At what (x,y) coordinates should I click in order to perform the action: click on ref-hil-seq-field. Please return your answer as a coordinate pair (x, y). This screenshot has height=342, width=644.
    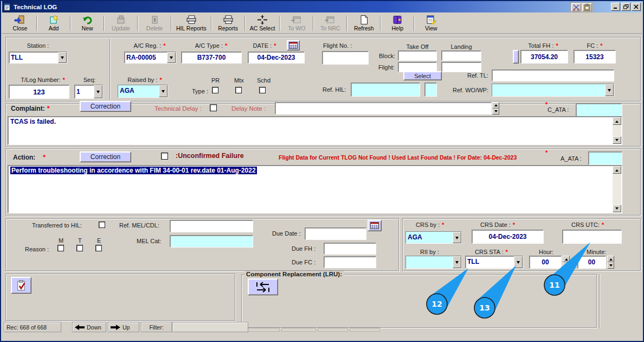
    Looking at the image, I should click on (430, 90).